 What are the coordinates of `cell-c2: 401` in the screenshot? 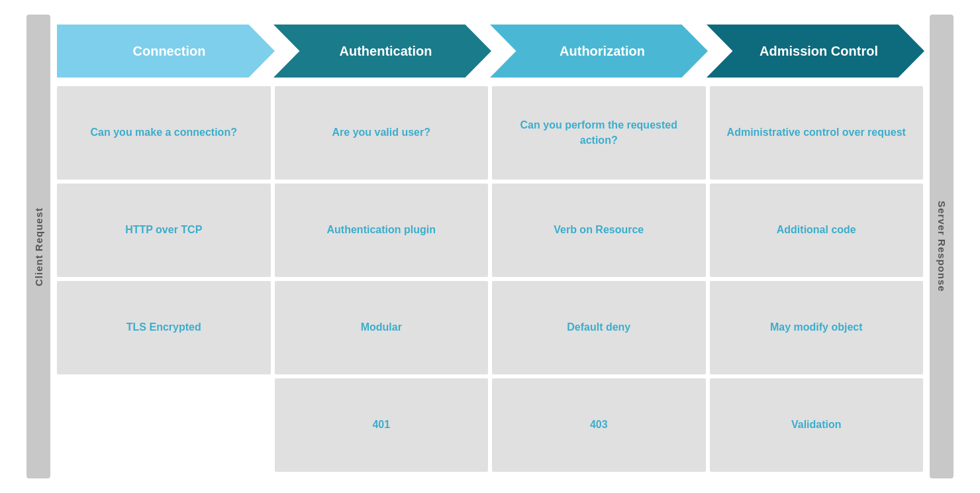 It's located at (381, 425).